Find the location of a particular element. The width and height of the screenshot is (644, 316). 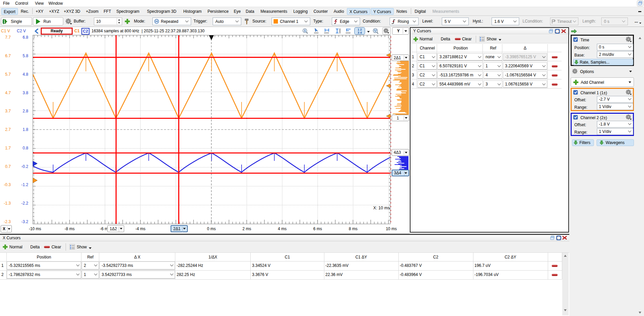

svg-text: X: 10 ms is located at coordinates (382, 208).